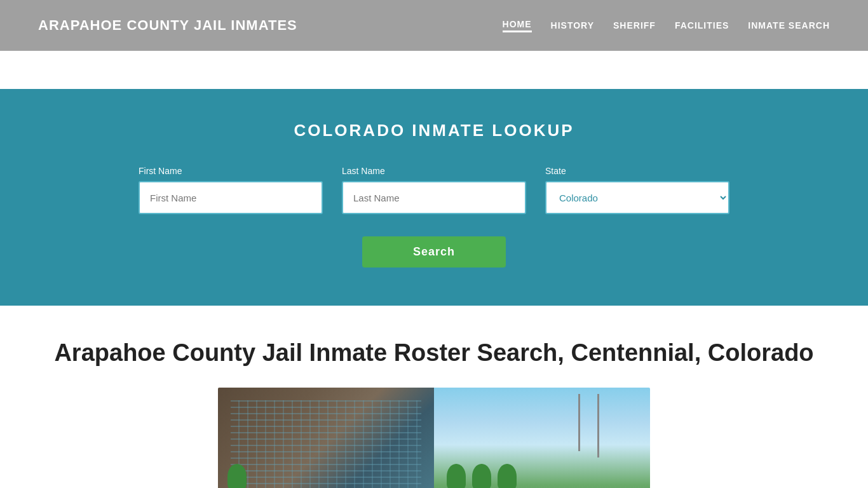 This screenshot has height=488, width=868. Describe the element at coordinates (517, 25) in the screenshot. I see `nav-home: HOME` at that location.